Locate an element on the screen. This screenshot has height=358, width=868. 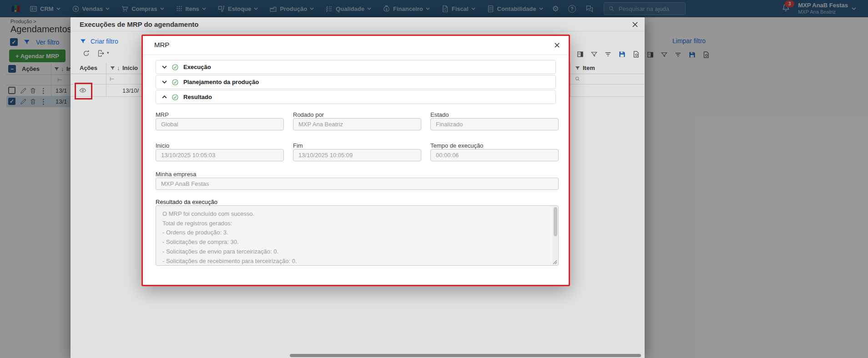
nav-menu-label: CRM is located at coordinates (47, 9).